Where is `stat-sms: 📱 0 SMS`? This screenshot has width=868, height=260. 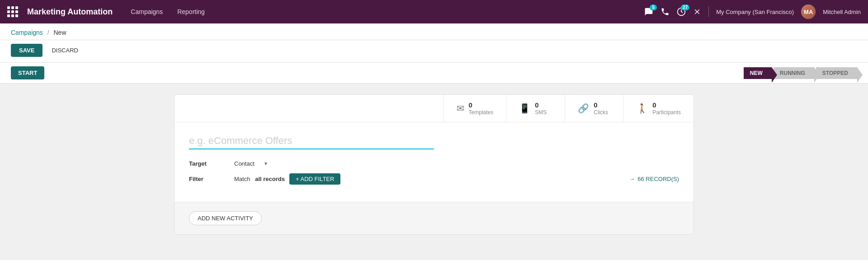
stat-sms: 📱 0 SMS is located at coordinates (535, 108).